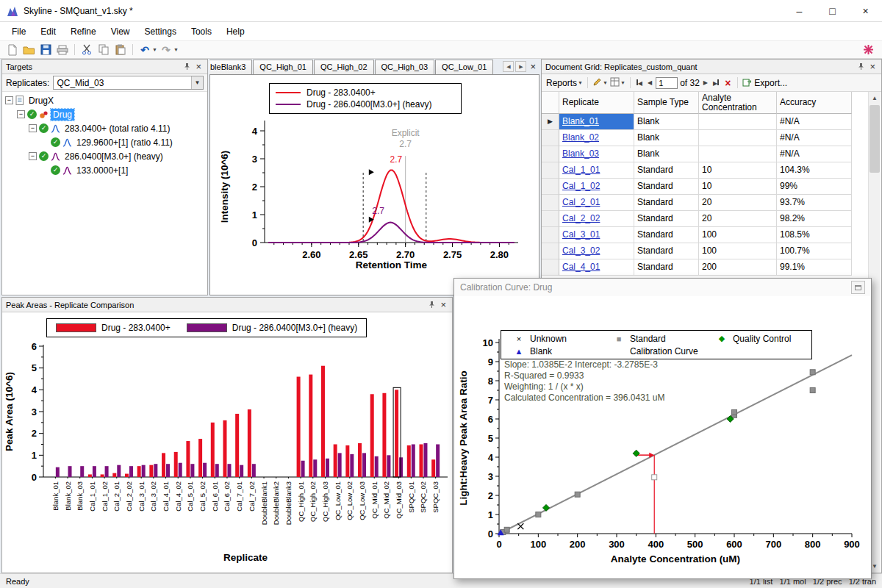  I want to click on close-button: ×, so click(866, 10).